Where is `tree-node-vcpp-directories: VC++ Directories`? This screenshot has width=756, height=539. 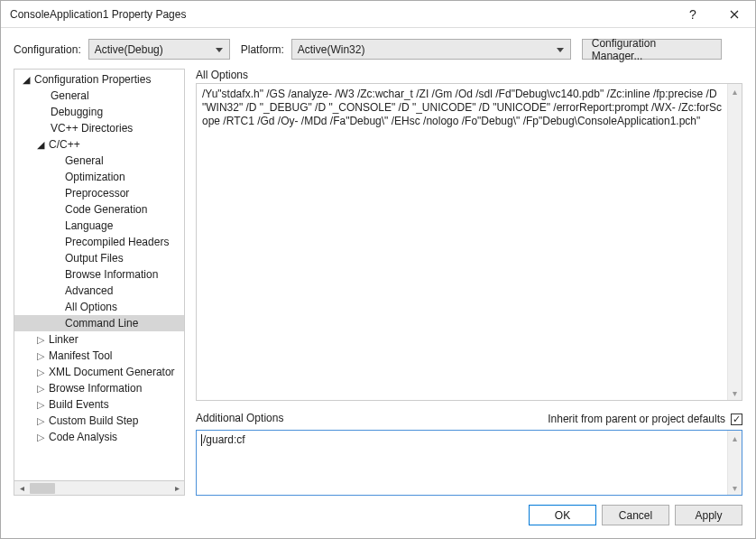
tree-node-vcpp-directories: VC++ Directories is located at coordinates (99, 128).